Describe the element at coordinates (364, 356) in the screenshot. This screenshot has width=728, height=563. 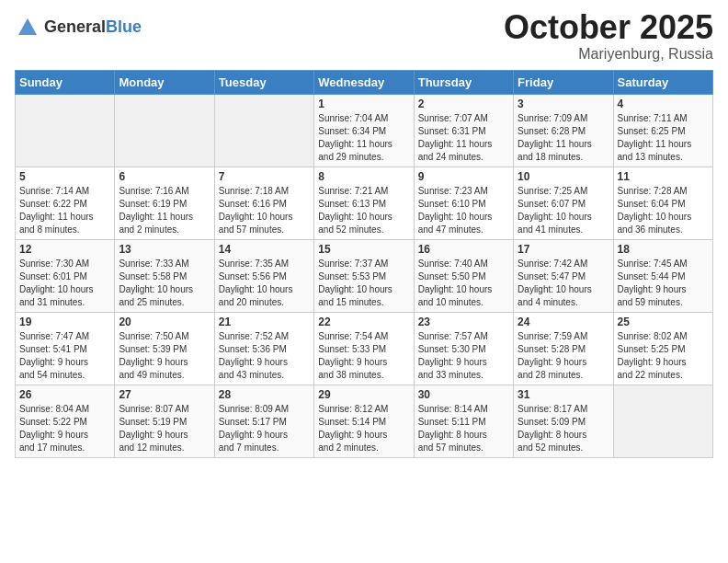
I see `day-info: Sunrise: 7:54 AMSunset: 5:33 PMDaylight:…` at that location.